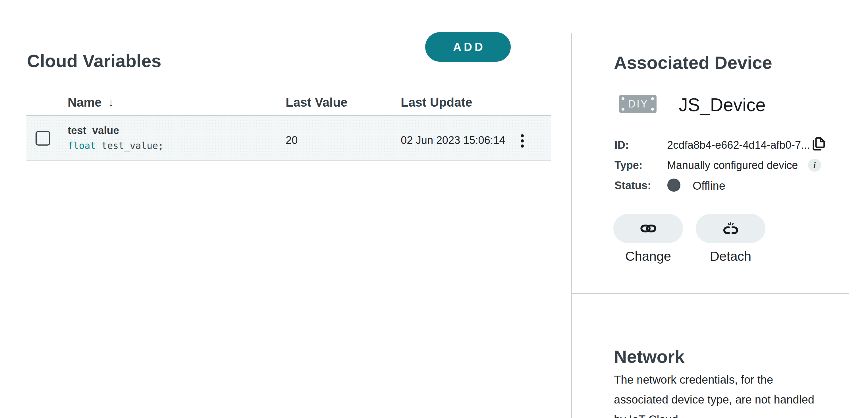 The image size is (868, 418). Describe the element at coordinates (571, 225) in the screenshot. I see `panel-vertical-divider` at that location.